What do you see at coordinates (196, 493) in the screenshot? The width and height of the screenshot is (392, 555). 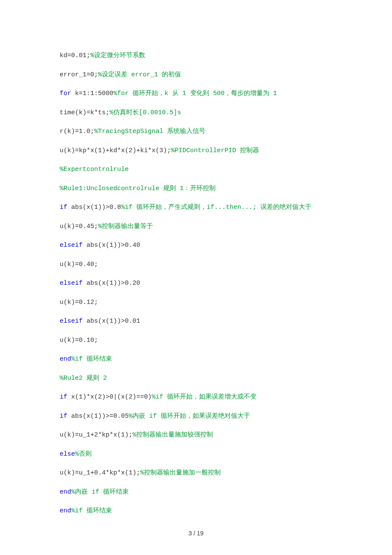 I see `code-line: end%内嵌 if 循环结束` at bounding box center [196, 493].